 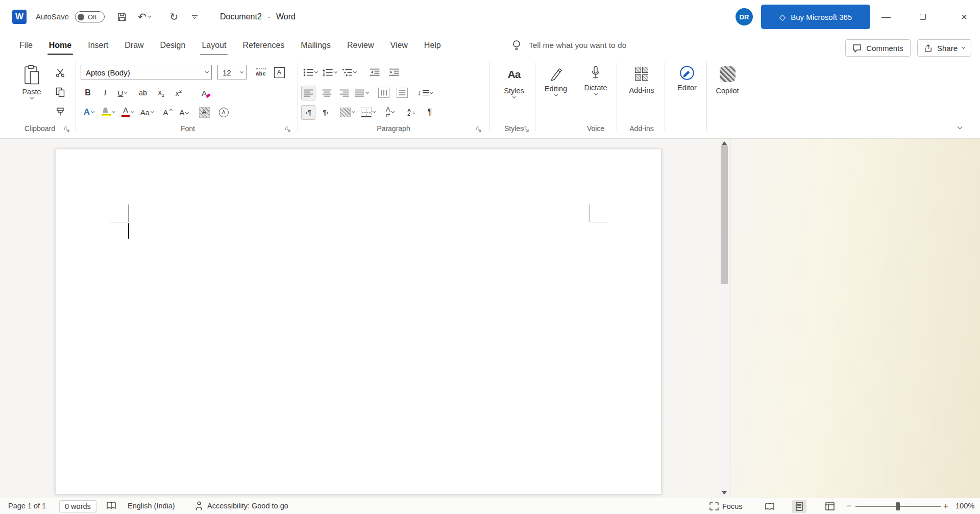 I want to click on copy-button, so click(x=60, y=92).